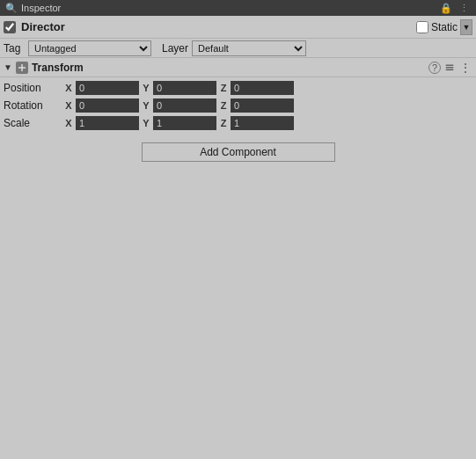 The height and width of the screenshot is (459, 476). What do you see at coordinates (444, 27) in the screenshot?
I see `static-row: Static ▼` at bounding box center [444, 27].